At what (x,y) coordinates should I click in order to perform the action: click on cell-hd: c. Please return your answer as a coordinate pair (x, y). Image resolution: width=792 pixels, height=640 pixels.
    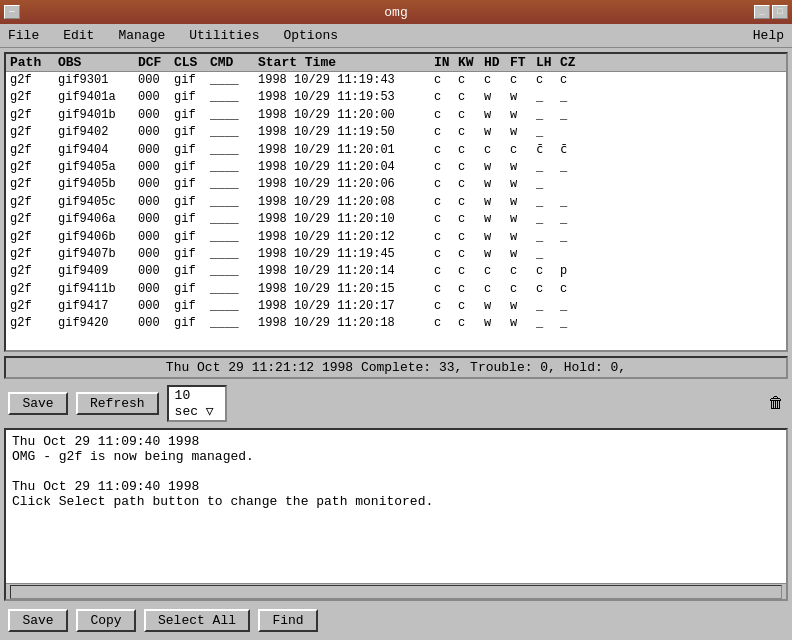
    Looking at the image, I should click on (497, 150).